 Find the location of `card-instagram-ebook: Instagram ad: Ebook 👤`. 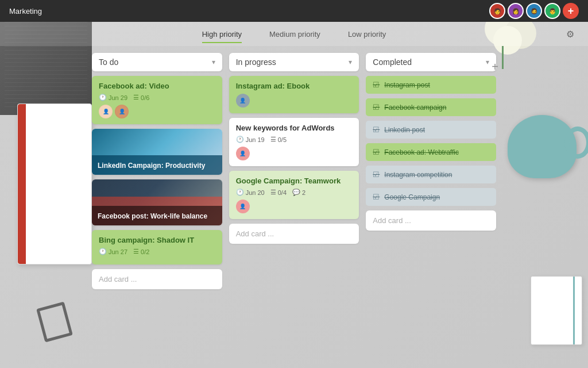

card-instagram-ebook: Instagram ad: Ebook 👤 is located at coordinates (294, 94).